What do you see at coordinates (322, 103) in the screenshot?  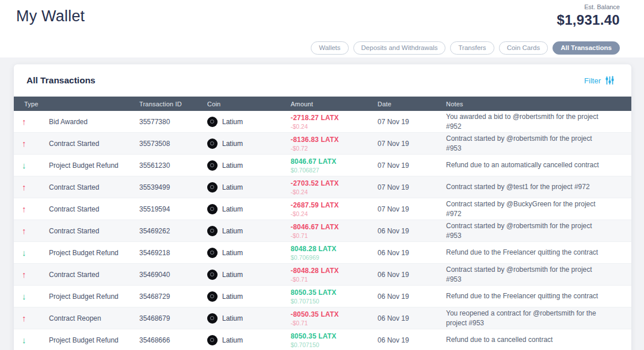 I see `table-header-row: TypeTransaction IDCoinAmountDateNotes` at bounding box center [322, 103].